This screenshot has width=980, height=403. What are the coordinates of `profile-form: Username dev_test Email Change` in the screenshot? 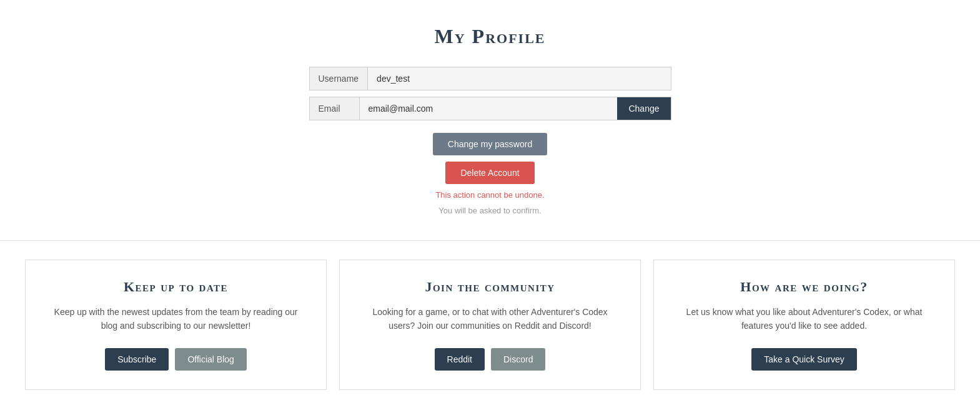 It's located at (490, 97).